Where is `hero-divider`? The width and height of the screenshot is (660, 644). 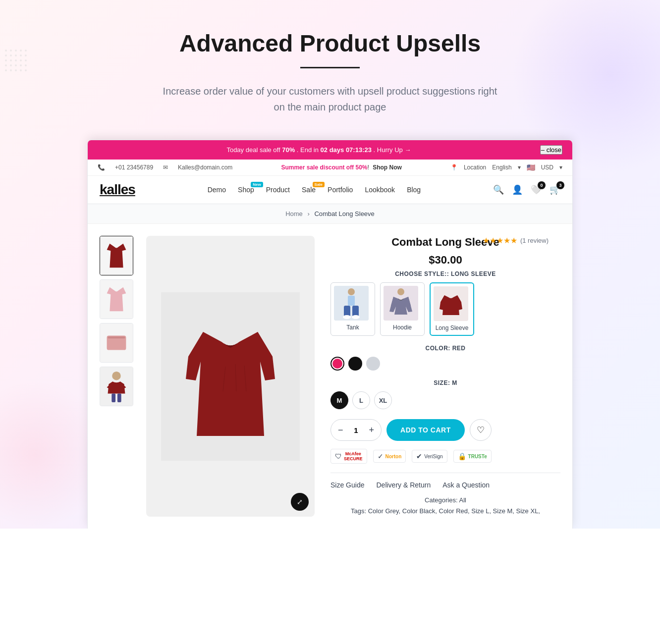
hero-divider is located at coordinates (330, 67).